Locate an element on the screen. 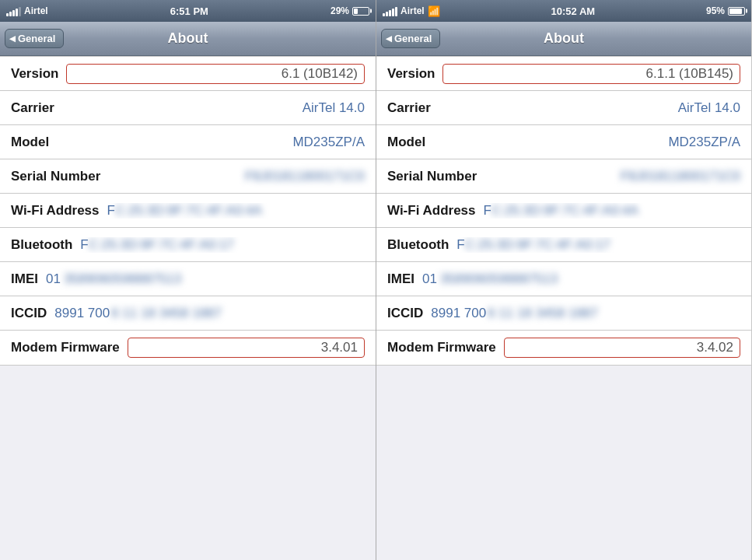 Image resolution: width=752 pixels, height=560 pixels. row-label-iccid-left: ICCID is located at coordinates (29, 313).